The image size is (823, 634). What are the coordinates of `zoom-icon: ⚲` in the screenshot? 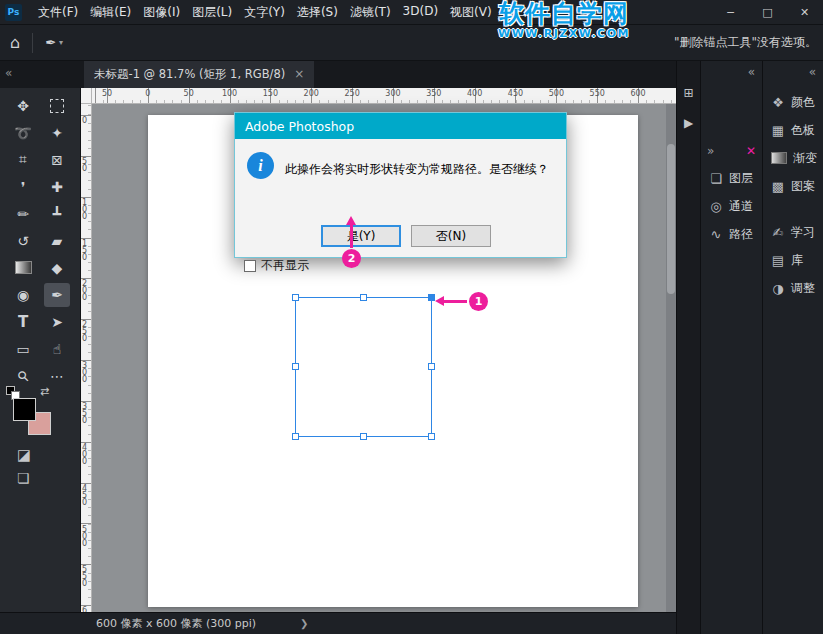 It's located at (24, 376).